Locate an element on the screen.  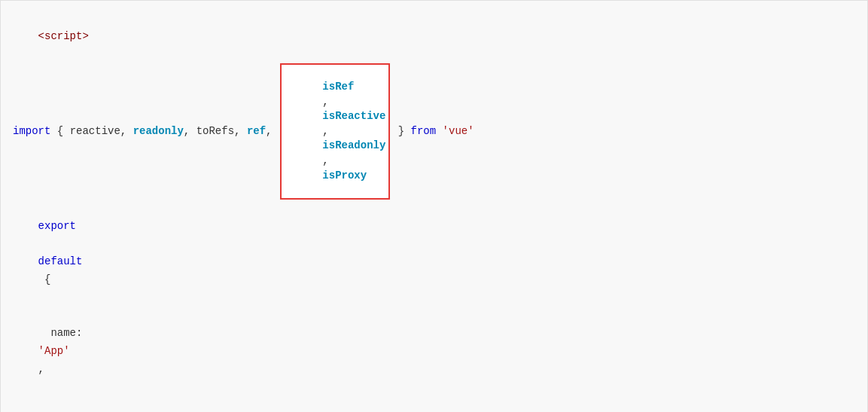
export-keyword: export is located at coordinates (57, 226).